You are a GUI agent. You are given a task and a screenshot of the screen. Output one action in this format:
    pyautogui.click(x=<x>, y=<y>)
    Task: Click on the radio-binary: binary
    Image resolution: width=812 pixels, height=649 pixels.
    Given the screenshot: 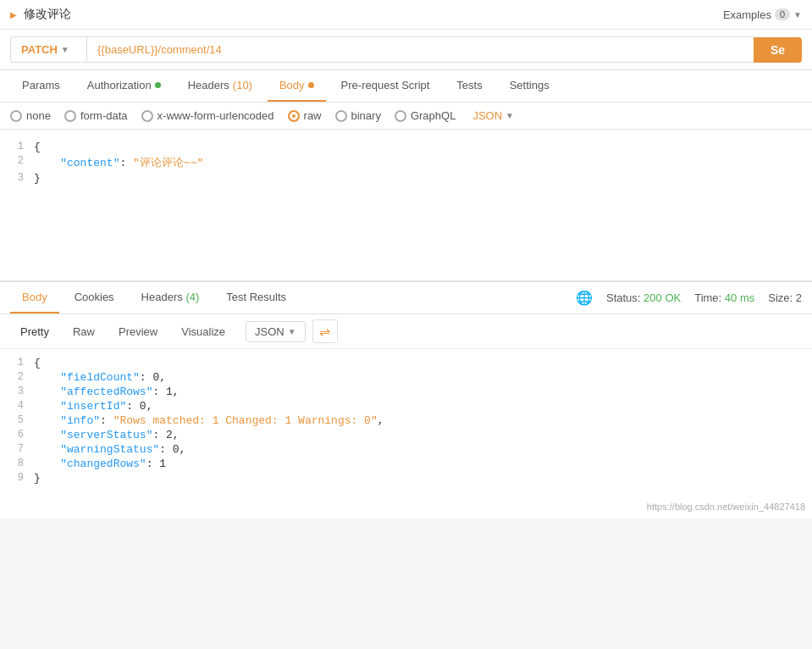 What is the action you would take?
    pyautogui.click(x=358, y=115)
    